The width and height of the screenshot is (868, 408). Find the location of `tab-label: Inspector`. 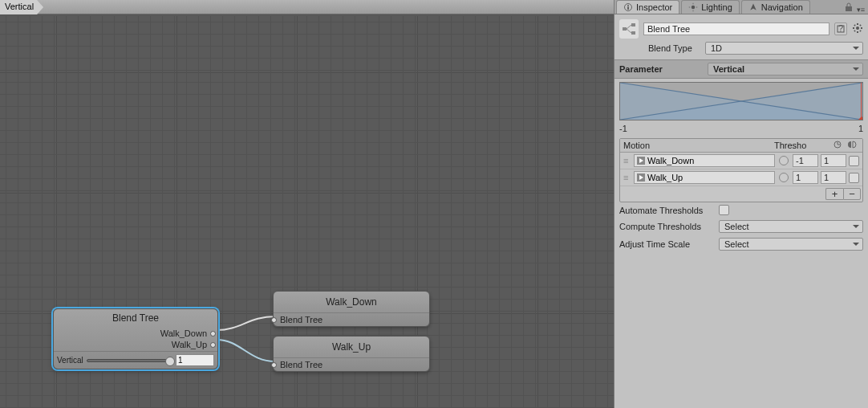

tab-label: Inspector is located at coordinates (655, 7).